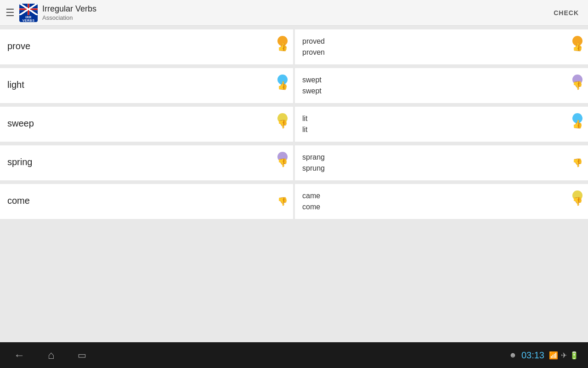 The width and height of the screenshot is (588, 368). Describe the element at coordinates (441, 47) in the screenshot. I see `right-verb-cell: proved proven 👍` at that location.